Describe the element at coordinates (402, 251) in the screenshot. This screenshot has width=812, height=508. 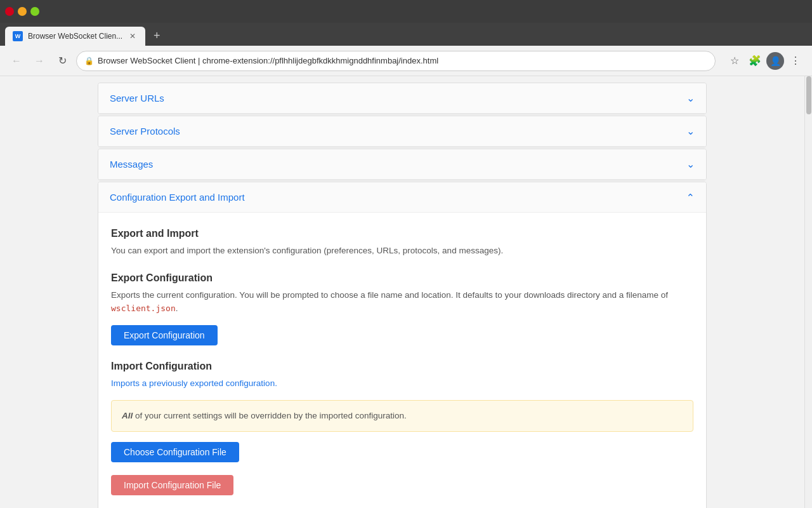
I see `export-import-desc: You can export and import the extension'…` at that location.